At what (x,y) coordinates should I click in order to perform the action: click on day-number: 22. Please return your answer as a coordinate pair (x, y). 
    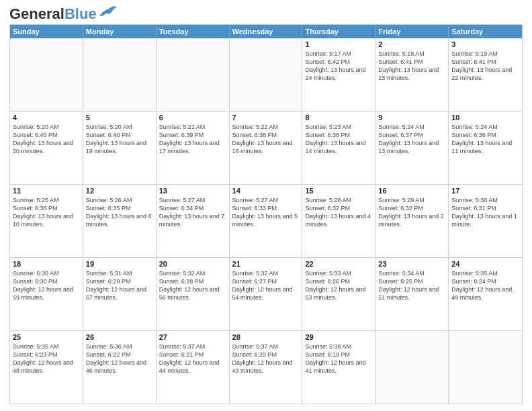
    Looking at the image, I should click on (339, 264).